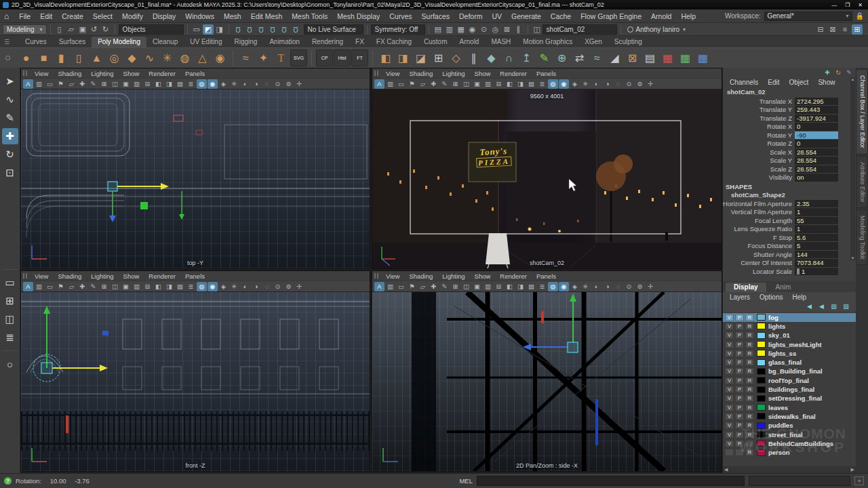 This screenshot has height=488, width=868. What do you see at coordinates (26, 58) in the screenshot?
I see `poly-sphere-icon: ●` at bounding box center [26, 58].